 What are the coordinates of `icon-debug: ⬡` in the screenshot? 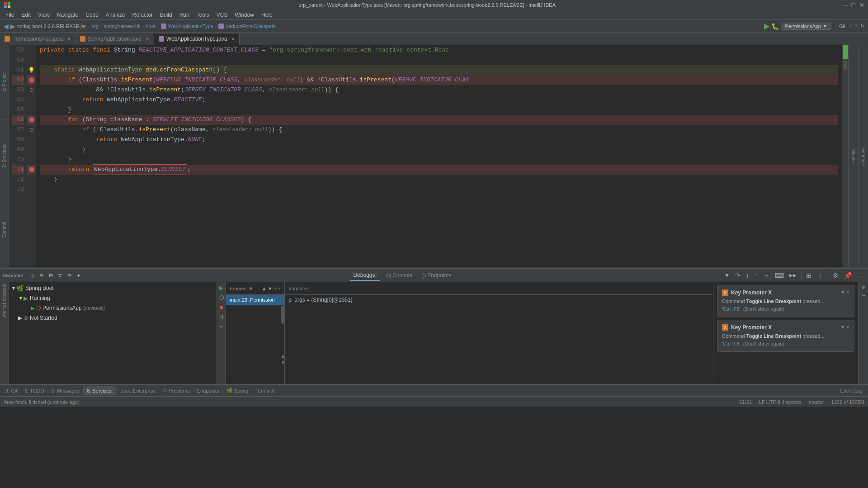 It's located at (222, 298).